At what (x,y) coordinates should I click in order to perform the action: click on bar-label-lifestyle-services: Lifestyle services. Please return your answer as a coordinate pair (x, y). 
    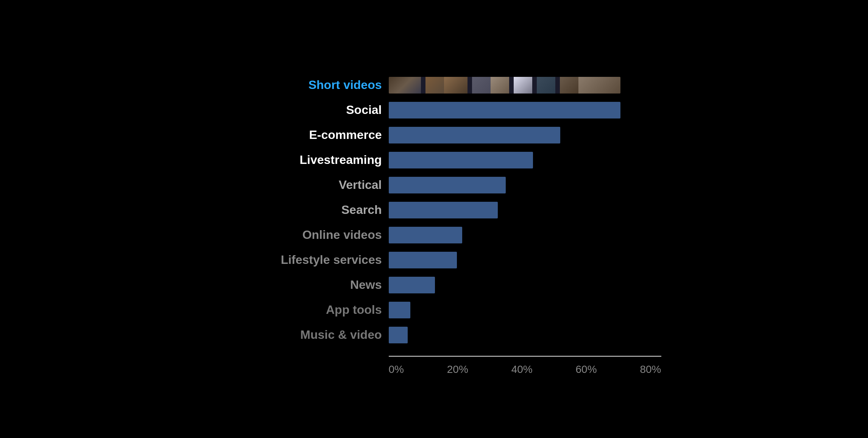
    Looking at the image, I should click on (298, 260).